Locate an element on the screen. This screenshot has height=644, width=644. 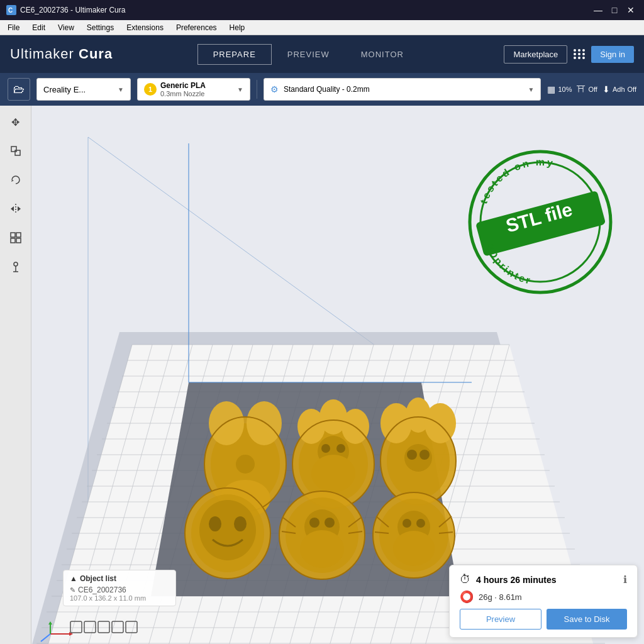
quality-label: Standard Quality - 0.2mm is located at coordinates (404, 89).